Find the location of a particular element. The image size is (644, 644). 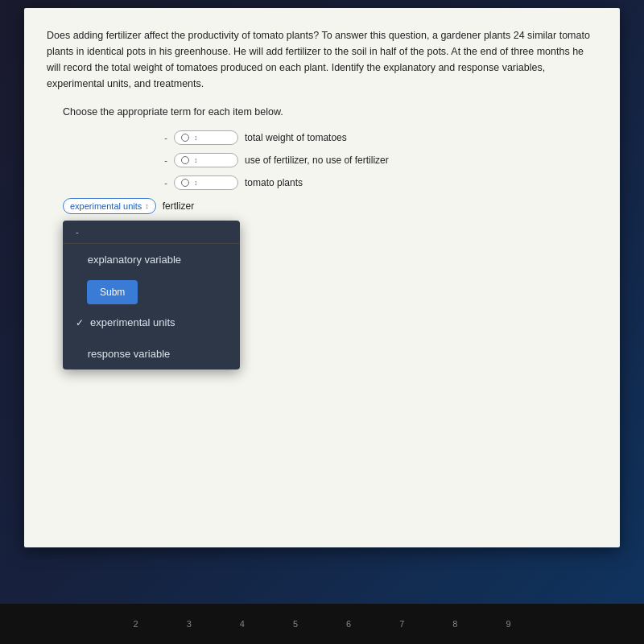

taskbar-item: 8 is located at coordinates (455, 624).